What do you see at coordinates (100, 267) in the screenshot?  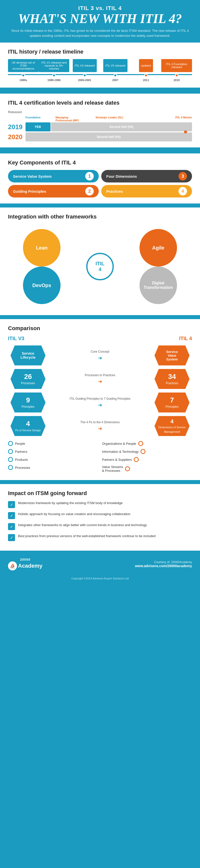 I see `circle-itil-center: ITIL 4` at bounding box center [100, 267].